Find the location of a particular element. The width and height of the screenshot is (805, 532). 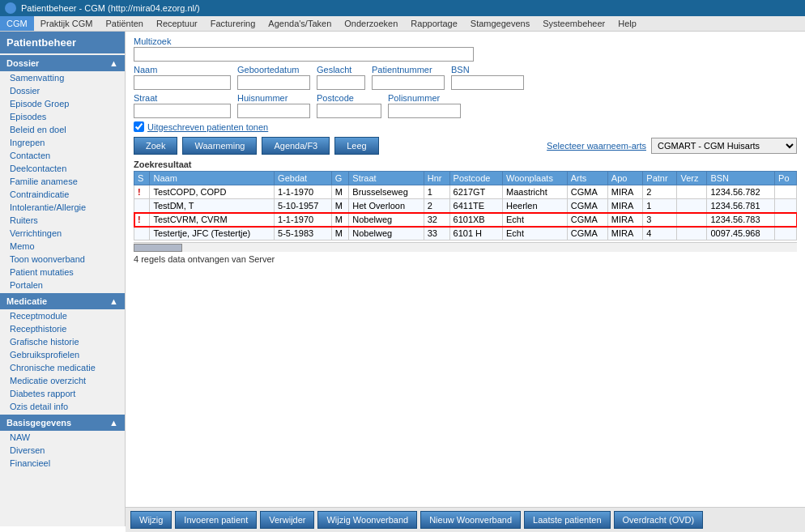

sidebar-item-naw: NAW is located at coordinates (62, 437).